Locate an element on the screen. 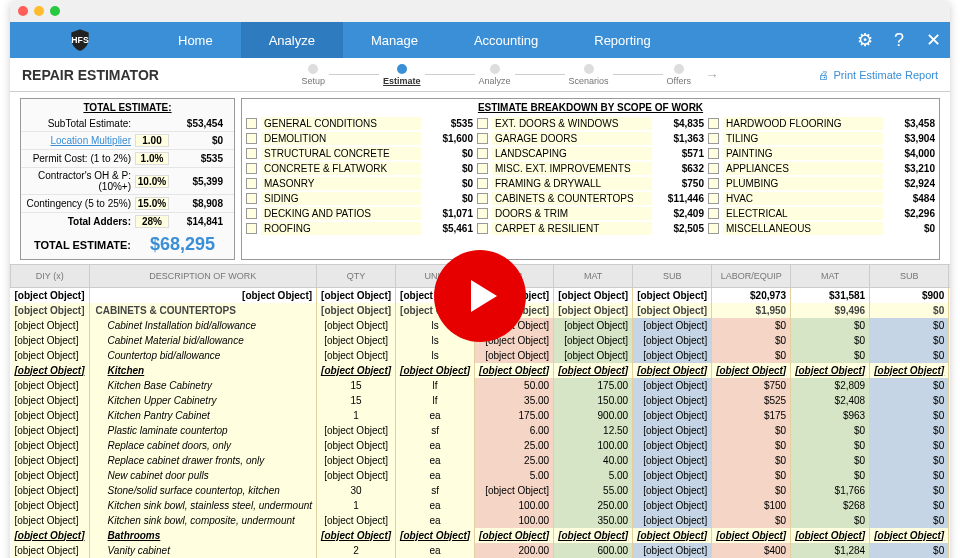 This screenshot has width=960, height=558. nav-manage: Manage is located at coordinates (394, 40).